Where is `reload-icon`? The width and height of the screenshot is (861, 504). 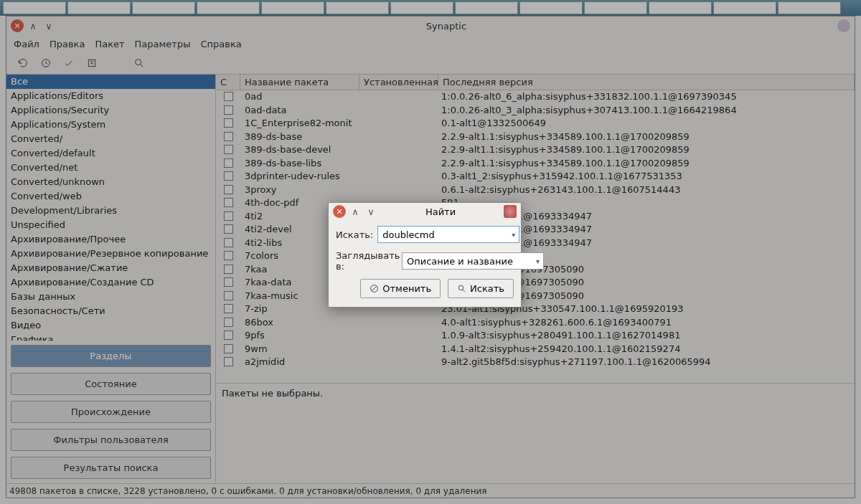
reload-icon is located at coordinates (23, 63).